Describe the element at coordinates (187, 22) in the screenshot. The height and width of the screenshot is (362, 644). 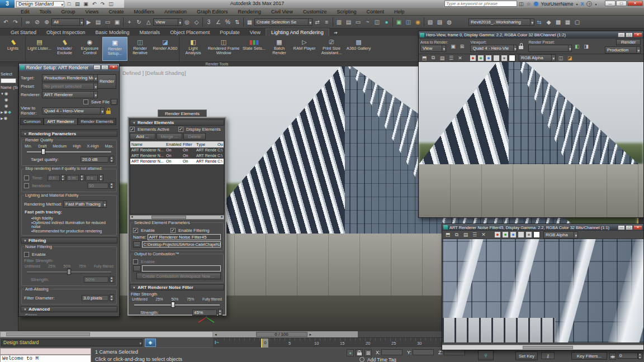
I see `use-pivot-center-icon: ◎` at that location.